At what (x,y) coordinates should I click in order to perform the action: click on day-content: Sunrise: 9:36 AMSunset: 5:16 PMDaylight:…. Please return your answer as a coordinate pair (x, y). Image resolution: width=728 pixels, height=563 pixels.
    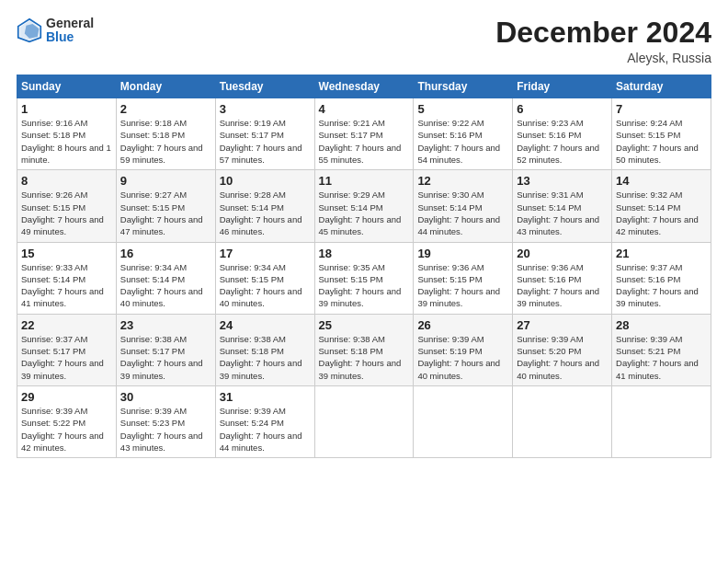
    Looking at the image, I should click on (558, 285).